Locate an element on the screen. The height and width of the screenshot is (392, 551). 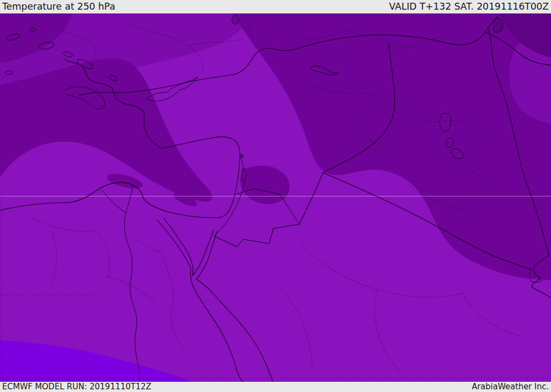
model-run-label: ECMWF MODEL RUN: 20191110T12Z is located at coordinates (76, 387).